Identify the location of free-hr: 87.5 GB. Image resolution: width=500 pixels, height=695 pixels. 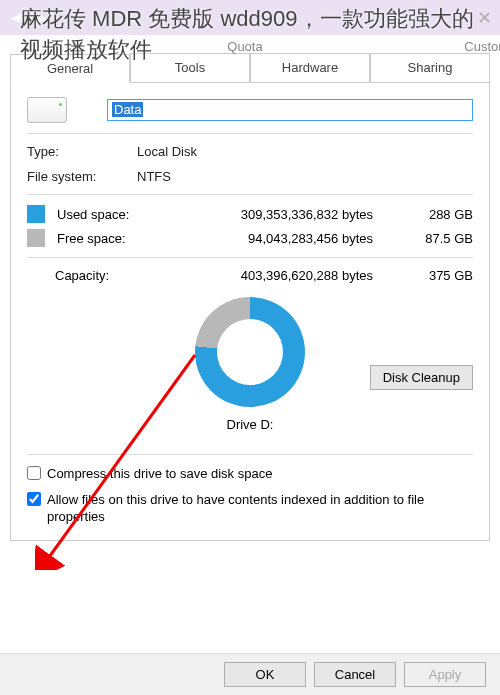
(438, 238).